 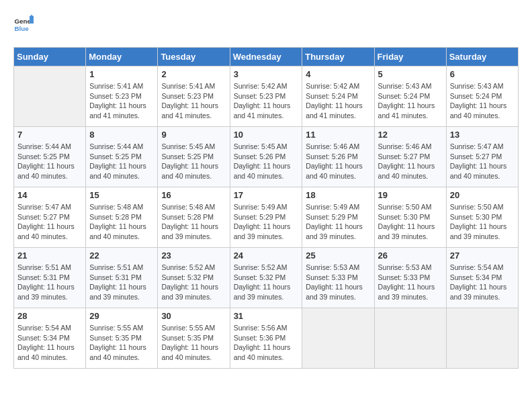 I want to click on day-number: 29, so click(x=122, y=316).